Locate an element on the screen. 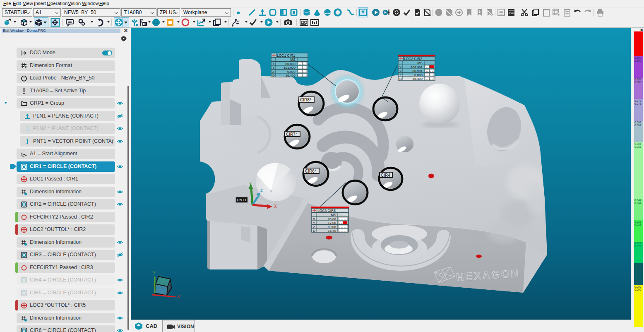  svg-text: LOC3 CIR5 is located at coordinates (327, 211).